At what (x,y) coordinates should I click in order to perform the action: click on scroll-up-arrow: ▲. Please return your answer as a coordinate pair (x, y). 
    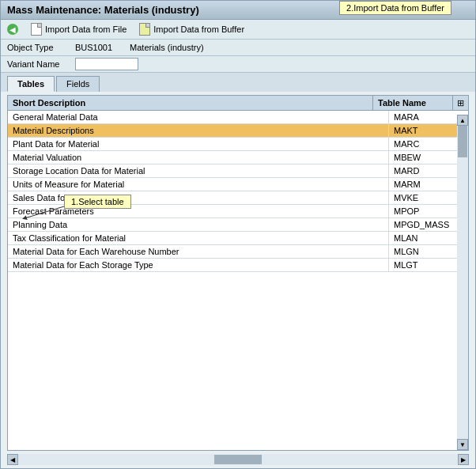
    Looking at the image, I should click on (463, 120).